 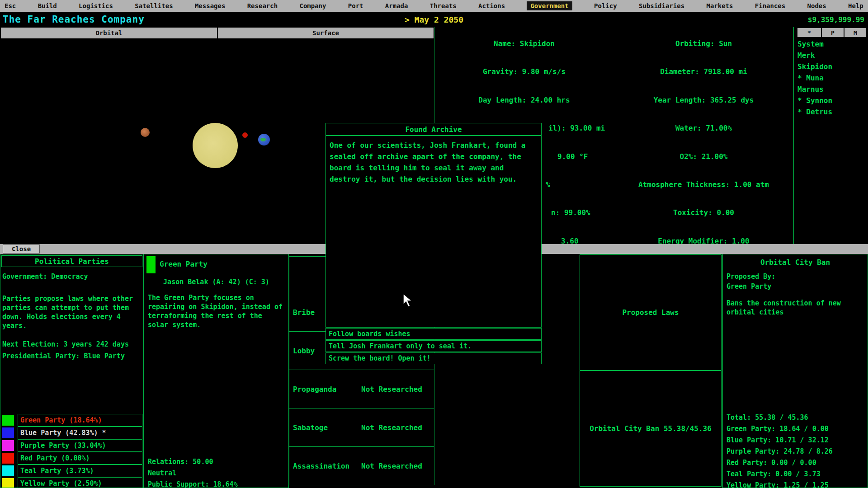 What do you see at coordinates (80, 433) in the screenshot?
I see `party-label: Blue Party (42.83%) *` at bounding box center [80, 433].